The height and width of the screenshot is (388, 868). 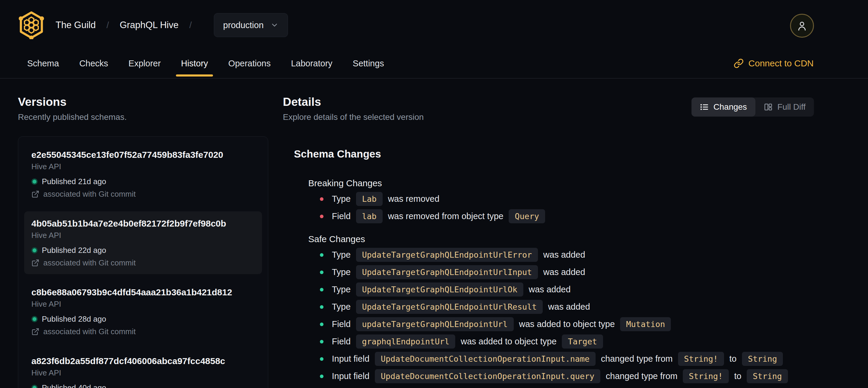 I want to click on version-published-row: Published 28d ago, so click(x=143, y=319).